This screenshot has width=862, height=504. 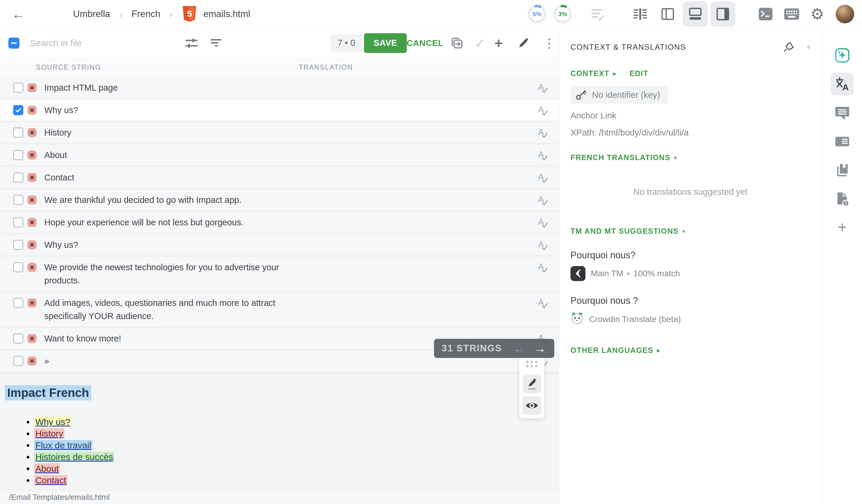 What do you see at coordinates (842, 55) in the screenshot?
I see `ai-assistant-icon` at bounding box center [842, 55].